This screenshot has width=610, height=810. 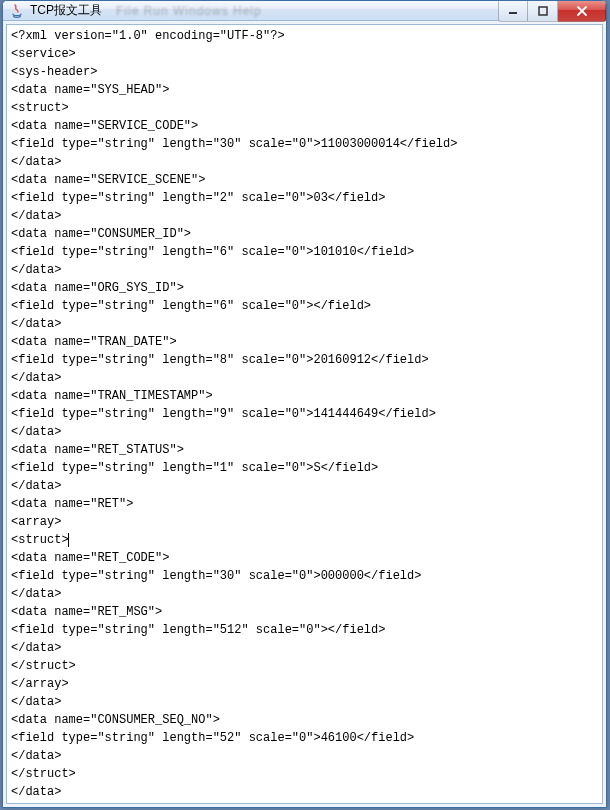 I want to click on maximize-button, so click(x=543, y=12).